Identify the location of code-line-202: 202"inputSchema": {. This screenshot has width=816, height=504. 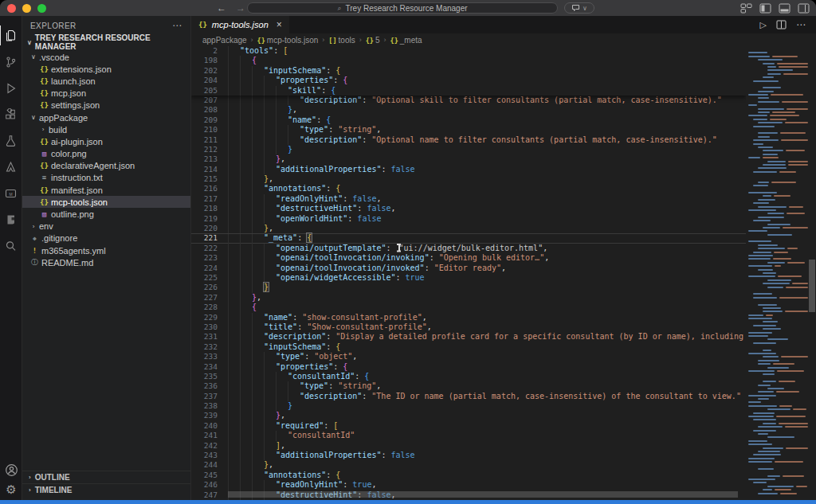
(469, 71).